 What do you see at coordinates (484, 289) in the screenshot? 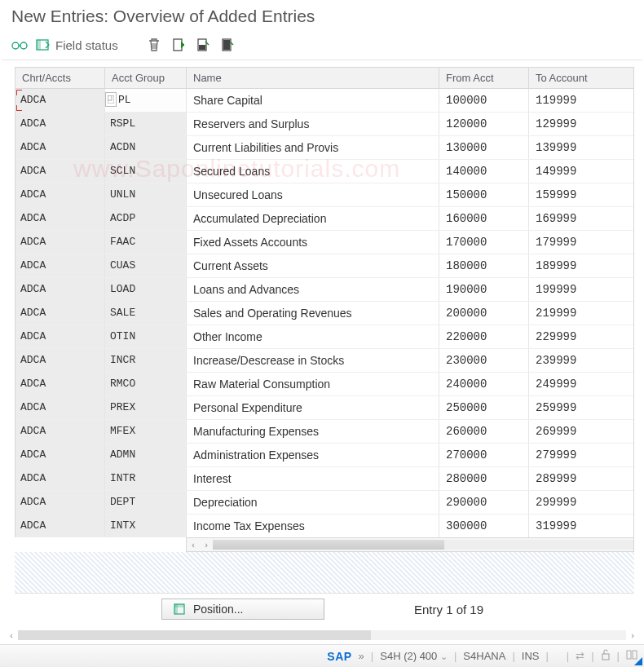
I see `from-account-cell: 190000` at bounding box center [484, 289].